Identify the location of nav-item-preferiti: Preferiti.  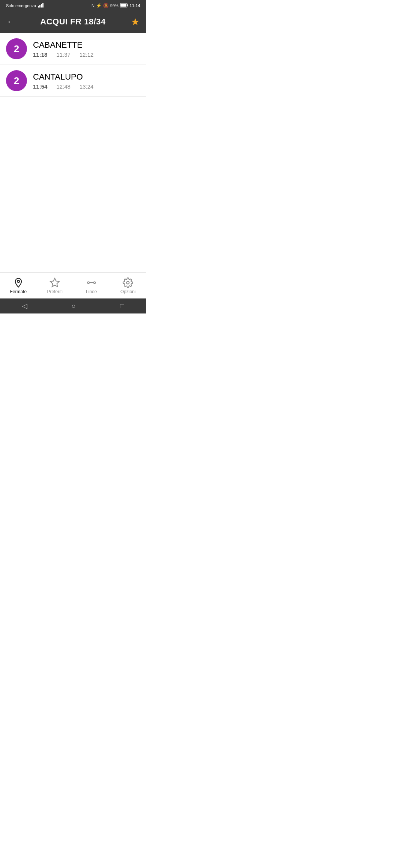
(55, 286).